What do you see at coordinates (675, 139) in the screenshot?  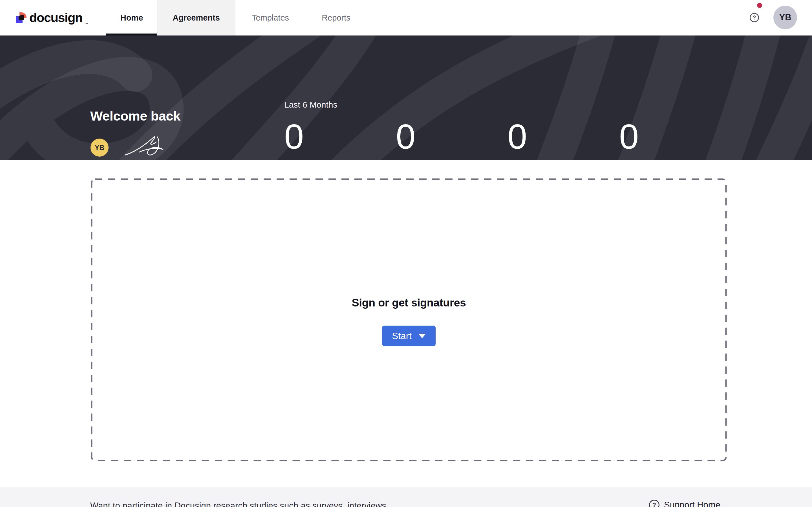 I see `stat-completed: 0 Completed` at bounding box center [675, 139].